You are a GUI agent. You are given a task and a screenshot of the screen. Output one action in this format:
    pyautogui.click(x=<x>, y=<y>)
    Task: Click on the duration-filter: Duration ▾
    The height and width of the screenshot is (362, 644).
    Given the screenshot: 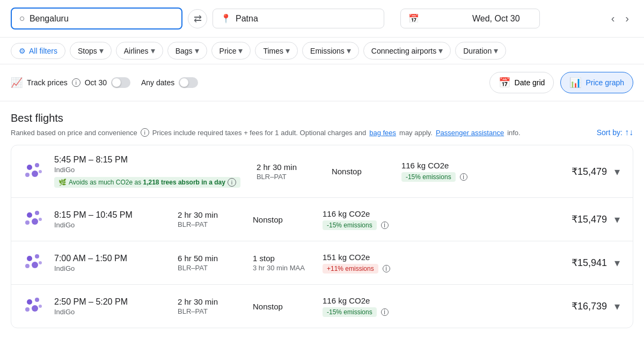 What is the action you would take?
    pyautogui.click(x=481, y=50)
    